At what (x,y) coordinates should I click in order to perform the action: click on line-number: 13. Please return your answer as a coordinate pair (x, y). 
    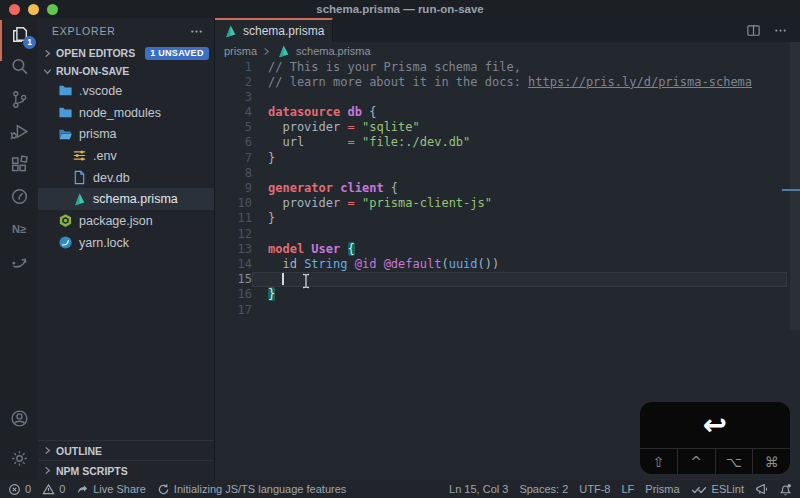
    Looking at the image, I should click on (234, 250).